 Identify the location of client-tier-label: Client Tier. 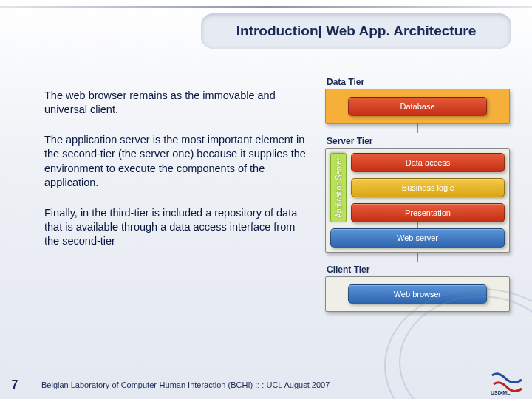
(418, 270).